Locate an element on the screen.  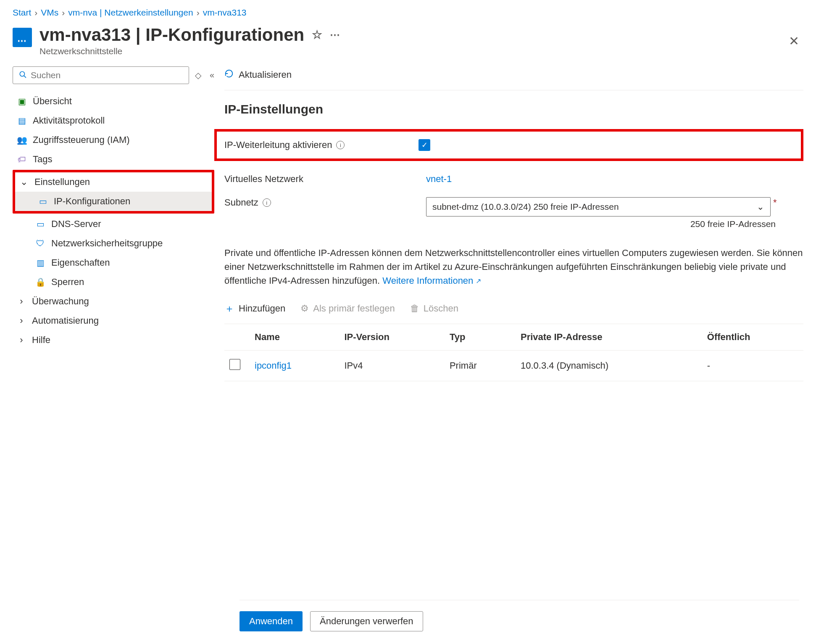
cell-ipversion: IPv4 is located at coordinates (392, 366).